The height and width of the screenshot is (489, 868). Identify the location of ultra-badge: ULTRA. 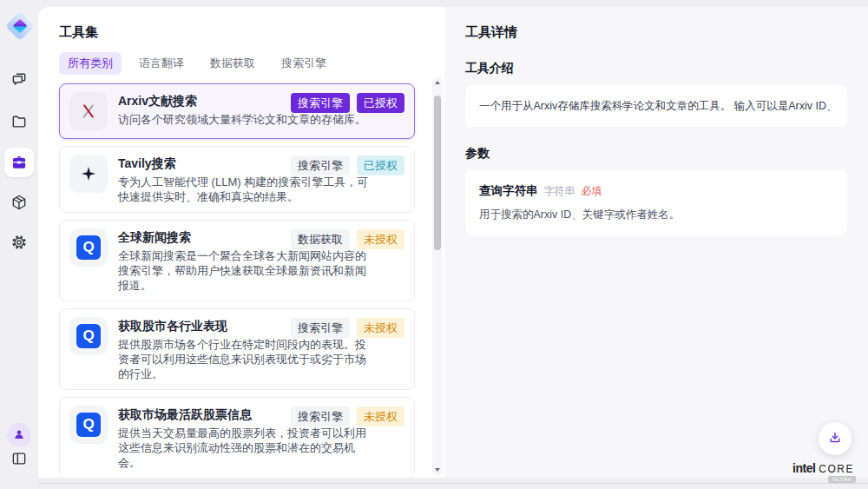
(842, 479).